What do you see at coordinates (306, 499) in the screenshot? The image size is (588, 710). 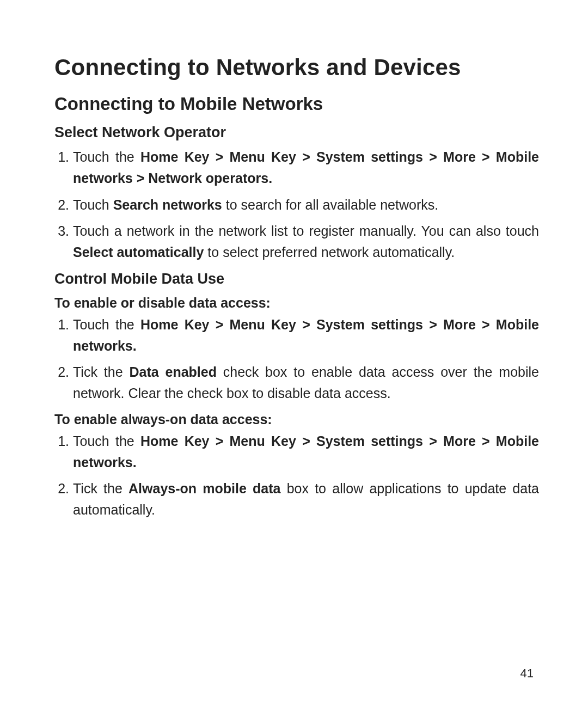 I see `list-item: Tick the Always-on mobile data box to al…` at bounding box center [306, 499].